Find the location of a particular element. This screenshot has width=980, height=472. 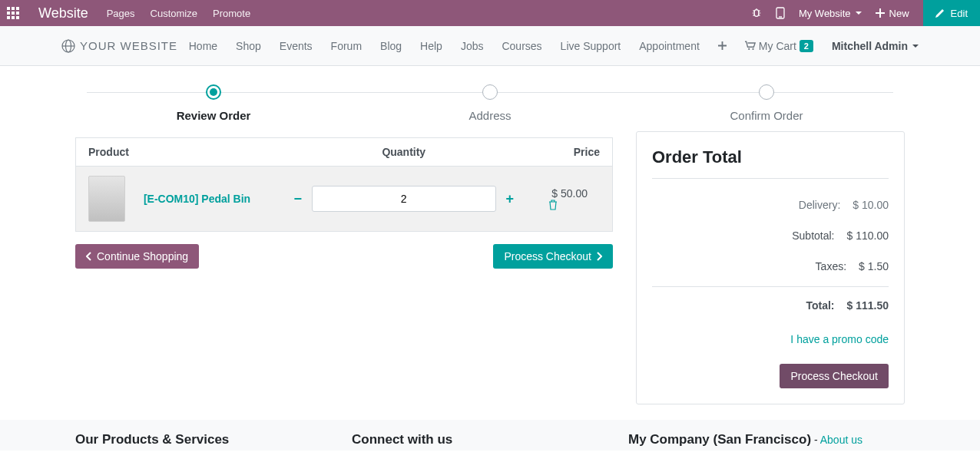

plus-icon is located at coordinates (722, 46).